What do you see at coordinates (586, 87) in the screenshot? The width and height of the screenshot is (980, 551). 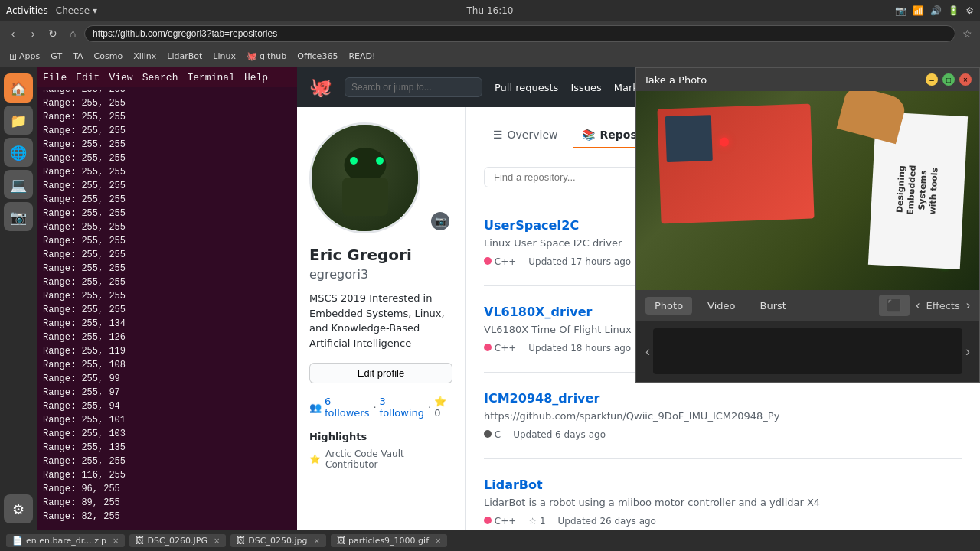 I see `gh-nav-issues: Issues` at bounding box center [586, 87].